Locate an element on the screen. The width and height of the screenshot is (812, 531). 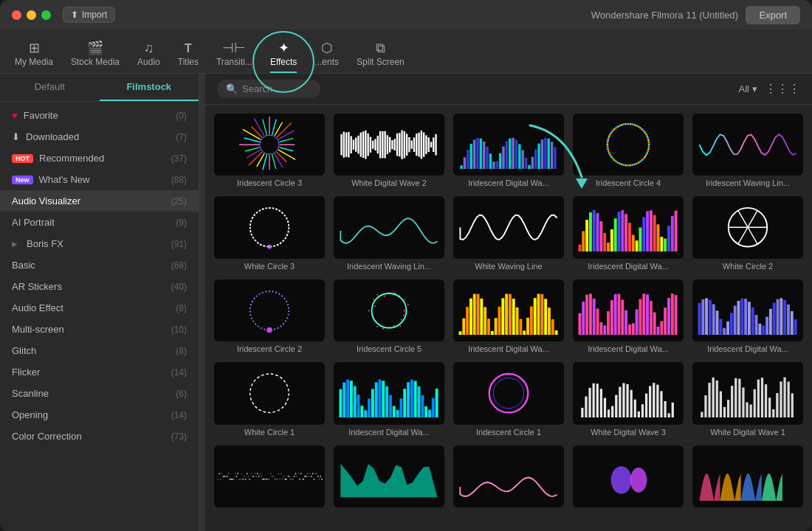
sidebar-item-downloaded: ⬇ Downloaded (7) is located at coordinates (99, 137).